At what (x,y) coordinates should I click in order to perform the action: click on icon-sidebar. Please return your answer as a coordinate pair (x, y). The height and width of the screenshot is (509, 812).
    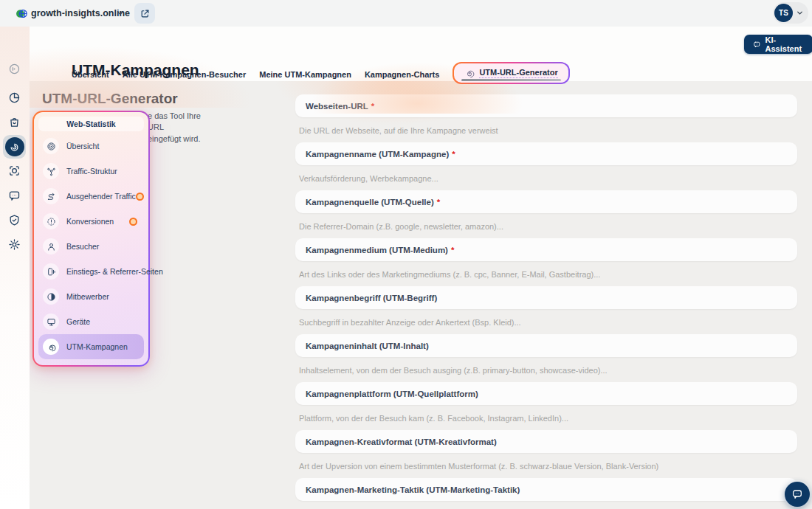
    Looking at the image, I should click on (15, 268).